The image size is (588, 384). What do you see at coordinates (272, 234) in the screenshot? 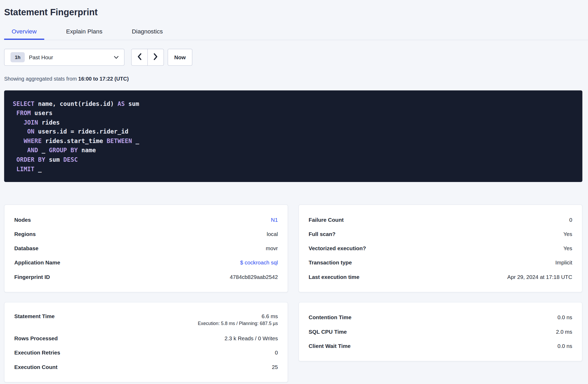
I see `stat-value: local` at bounding box center [272, 234].